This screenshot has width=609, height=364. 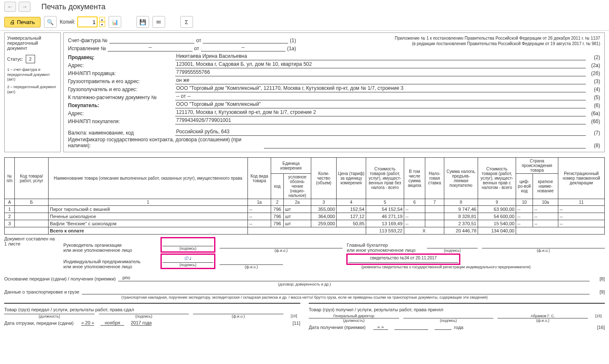 What do you see at coordinates (69, 310) in the screenshot?
I see `left-title: Товар (груз) передал / услуги, результат…` at bounding box center [69, 310].